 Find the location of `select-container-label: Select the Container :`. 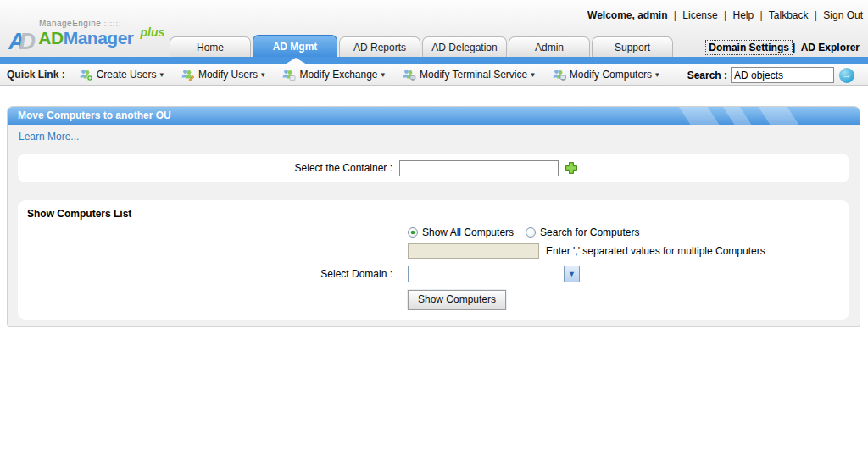

select-container-label: Select the Container : is located at coordinates (209, 168).